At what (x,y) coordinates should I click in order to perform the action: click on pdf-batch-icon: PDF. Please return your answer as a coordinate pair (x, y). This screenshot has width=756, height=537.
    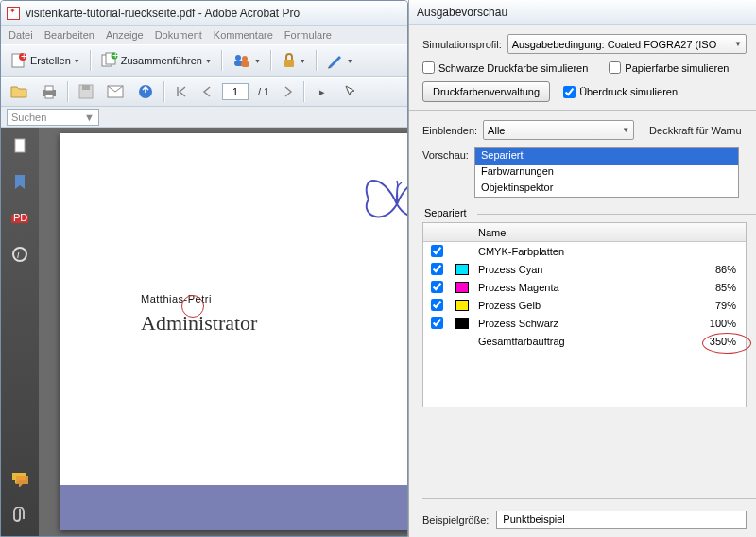
    Looking at the image, I should click on (20, 218).